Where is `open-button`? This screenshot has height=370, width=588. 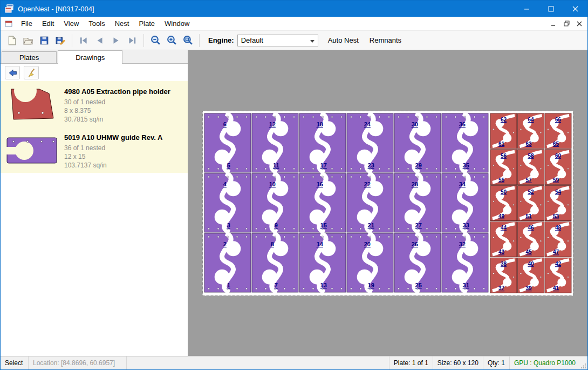
open-button is located at coordinates (28, 41).